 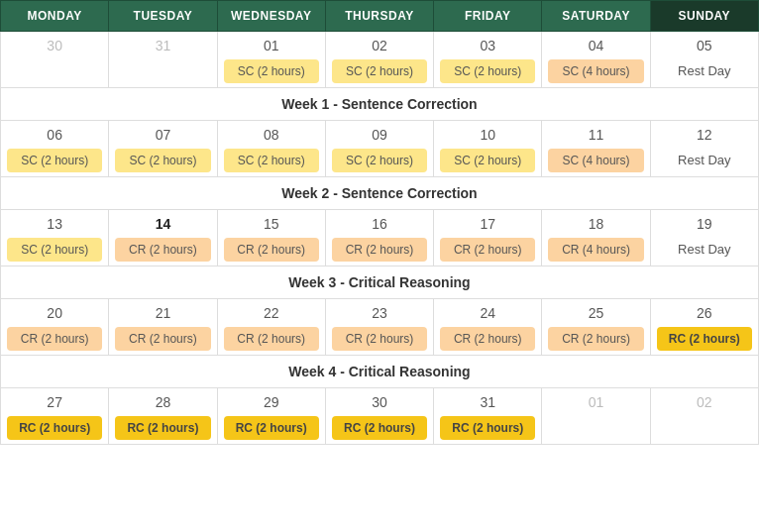 I want to click on day-number: 12, so click(x=705, y=136).